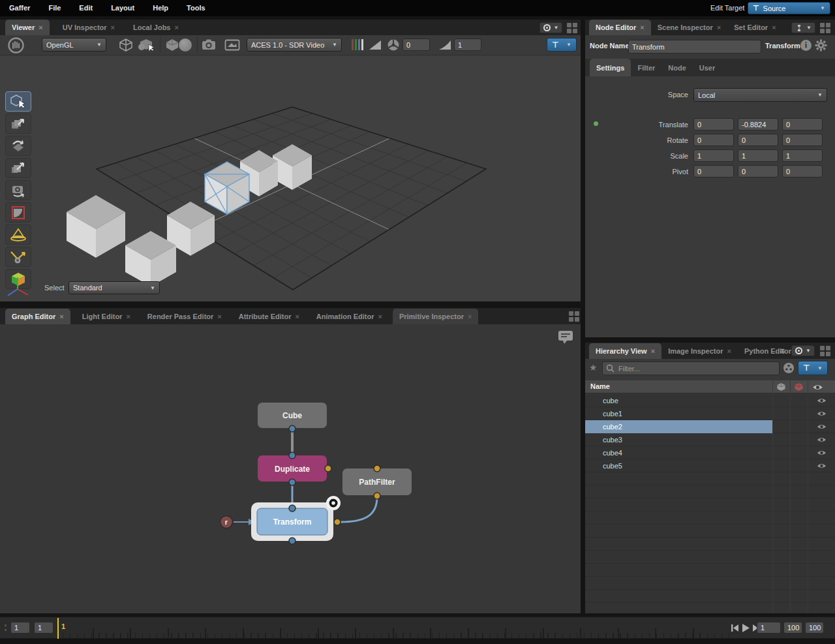 Image resolution: width=835 pixels, height=644 pixels. I want to click on list-icon: ≡, so click(782, 351).